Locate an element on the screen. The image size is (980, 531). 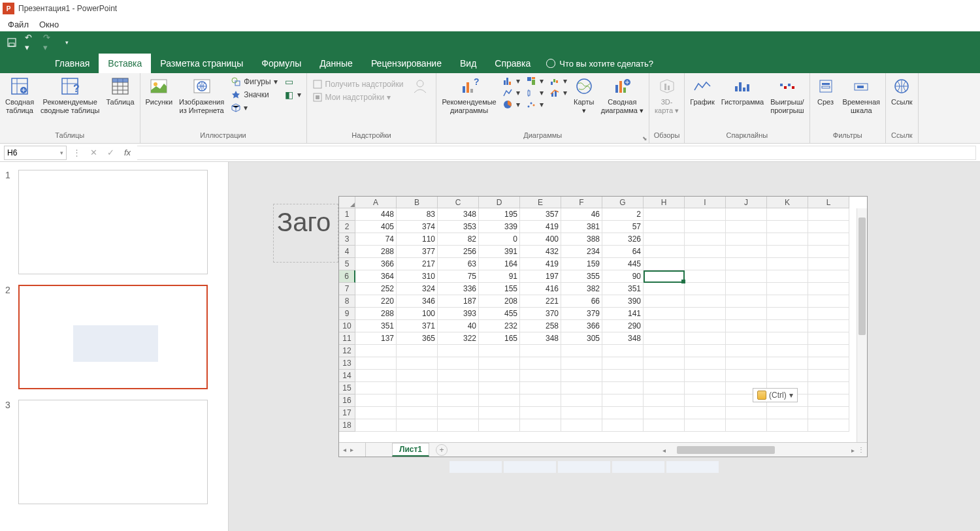
cell: 83 is located at coordinates (417, 214).